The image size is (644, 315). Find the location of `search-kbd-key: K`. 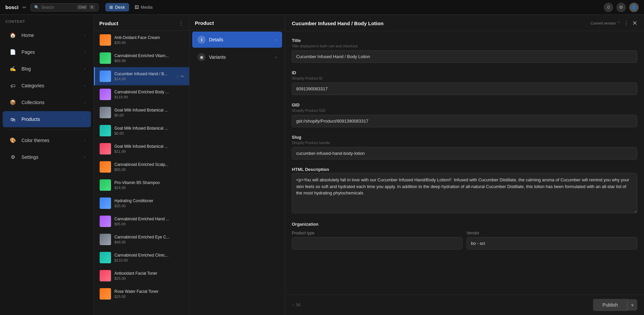

search-kbd-key: K is located at coordinates (92, 7).